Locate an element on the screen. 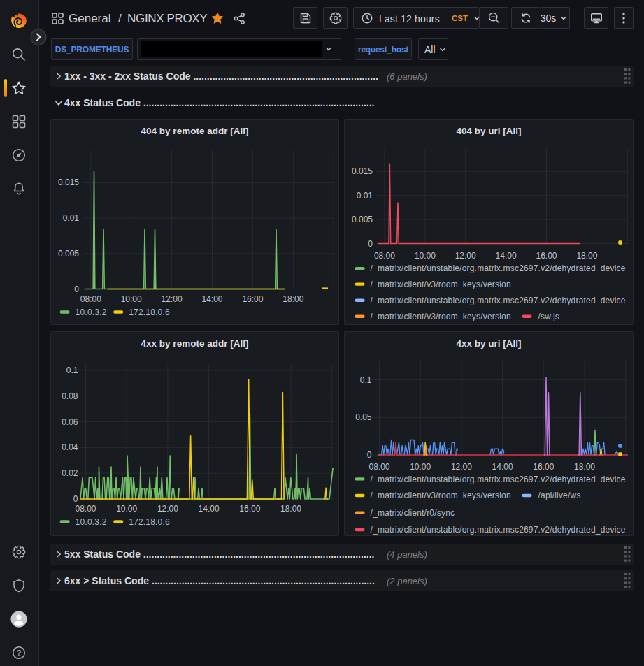  svg-text: /_matrix/client/r0/sync is located at coordinates (413, 513).